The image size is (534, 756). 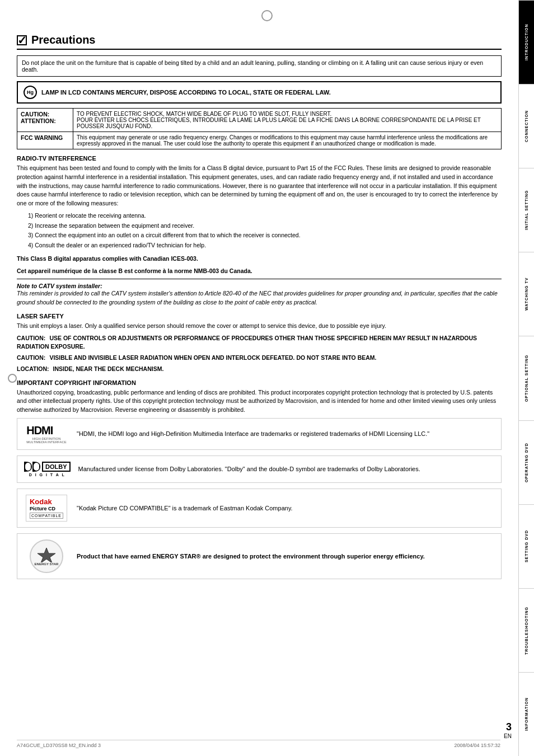 I want to click on sidebar-section-watching-tv: WATCHING TV, so click(x=526, y=294).